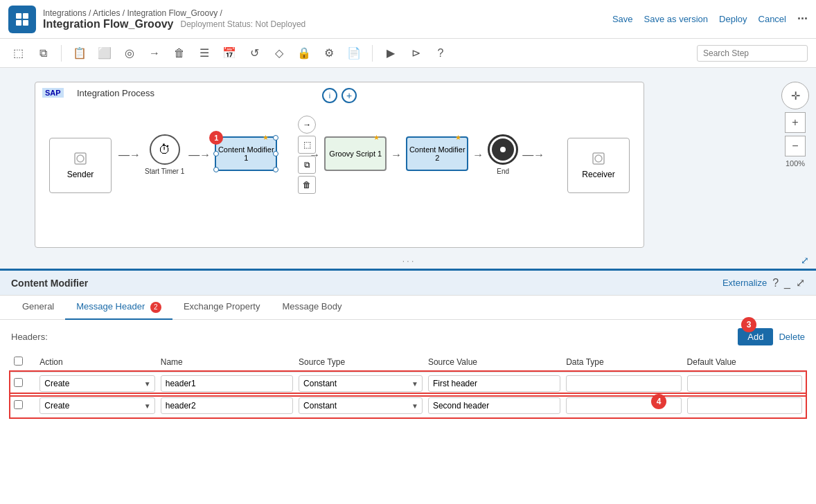  Describe the element at coordinates (38, 307) in the screenshot. I see `tab-general: General` at that location.